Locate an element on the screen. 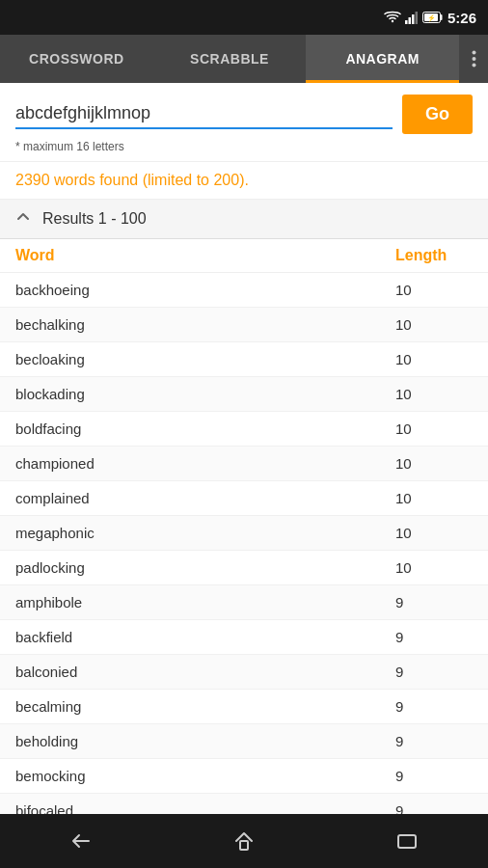 Image resolution: width=488 pixels, height=868 pixels. tab-bar: CROSSWORD SCRABBLE ANAGRAM is located at coordinates (244, 59).